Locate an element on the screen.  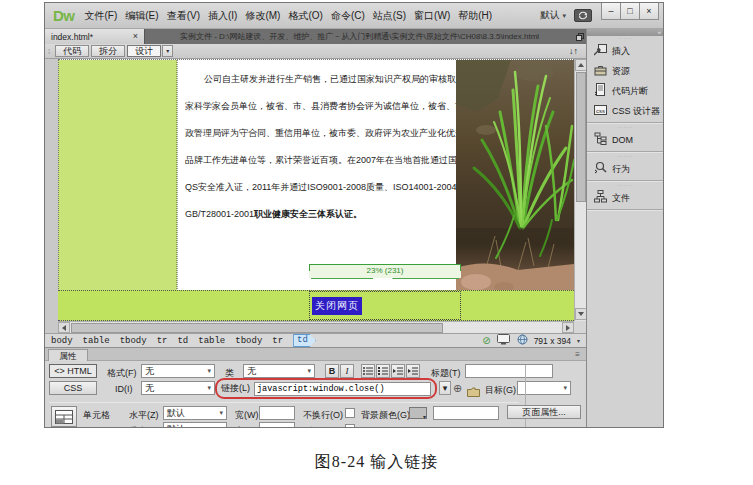
panel-item-snippets: 代码片断 is located at coordinates (626, 91).